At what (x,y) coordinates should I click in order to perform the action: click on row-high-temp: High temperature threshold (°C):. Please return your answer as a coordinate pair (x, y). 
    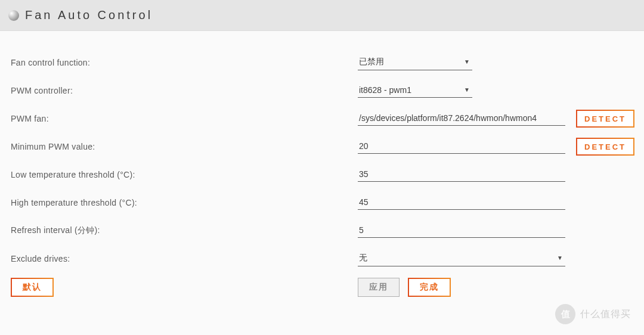
    Looking at the image, I should click on (322, 203).